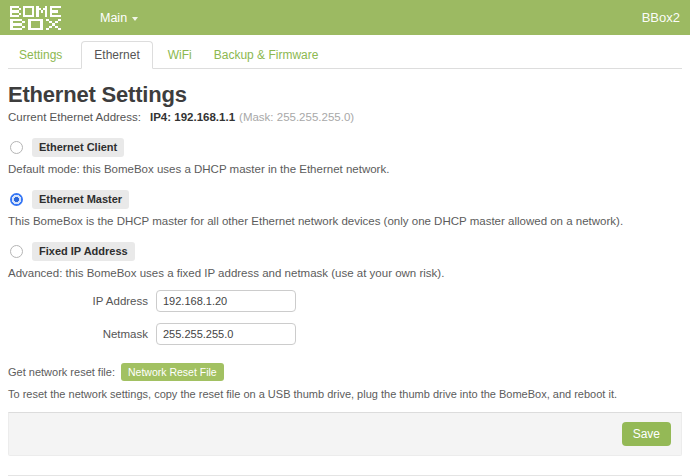 The width and height of the screenshot is (690, 476). Describe the element at coordinates (345, 434) in the screenshot. I see `action-bar: Save` at that location.